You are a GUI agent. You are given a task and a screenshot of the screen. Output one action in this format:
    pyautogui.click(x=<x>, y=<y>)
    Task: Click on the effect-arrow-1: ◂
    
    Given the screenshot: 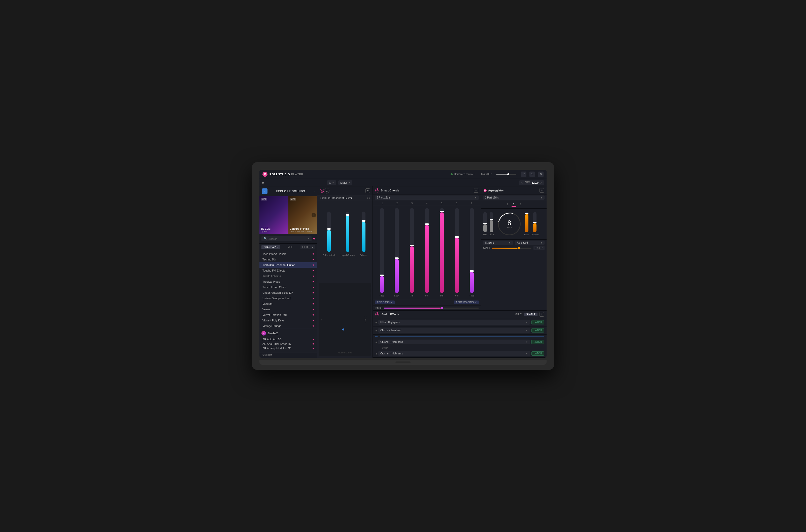 What is the action you would take?
    pyautogui.click(x=376, y=322)
    